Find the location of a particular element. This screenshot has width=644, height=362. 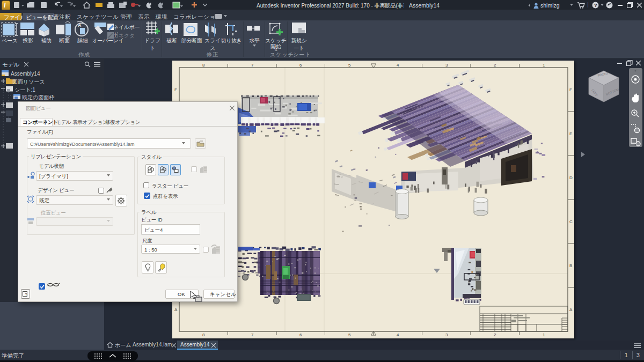

svg-text: E is located at coordinates (571, 134).